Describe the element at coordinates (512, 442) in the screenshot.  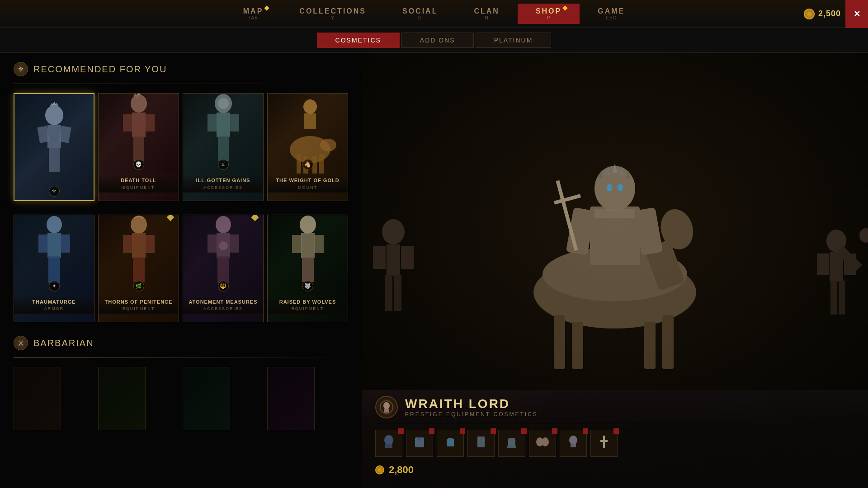
I see `piece-boots-icon` at that location.